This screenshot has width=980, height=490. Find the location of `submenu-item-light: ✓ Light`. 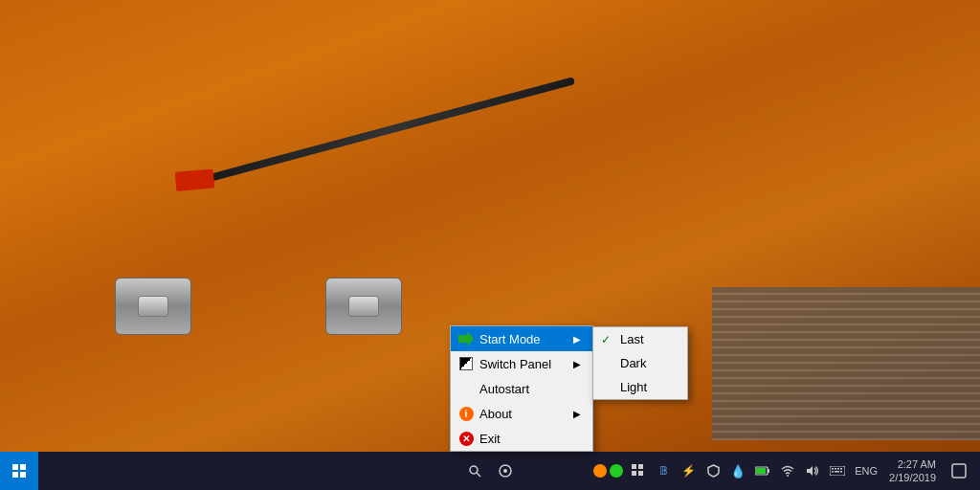

submenu-item-light: ✓ Light is located at coordinates (640, 387).